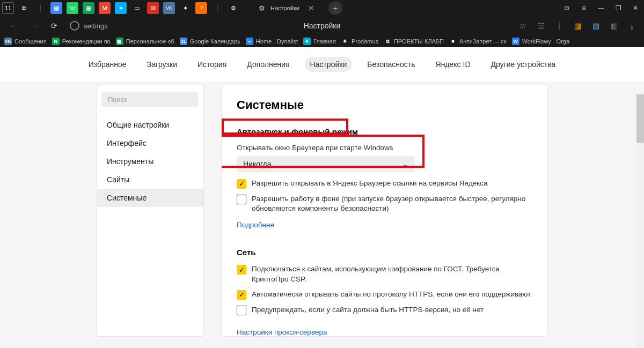 This screenshot has width=644, height=348. I want to click on bookmark-label: WorkFlowy - Orga, so click(546, 41).